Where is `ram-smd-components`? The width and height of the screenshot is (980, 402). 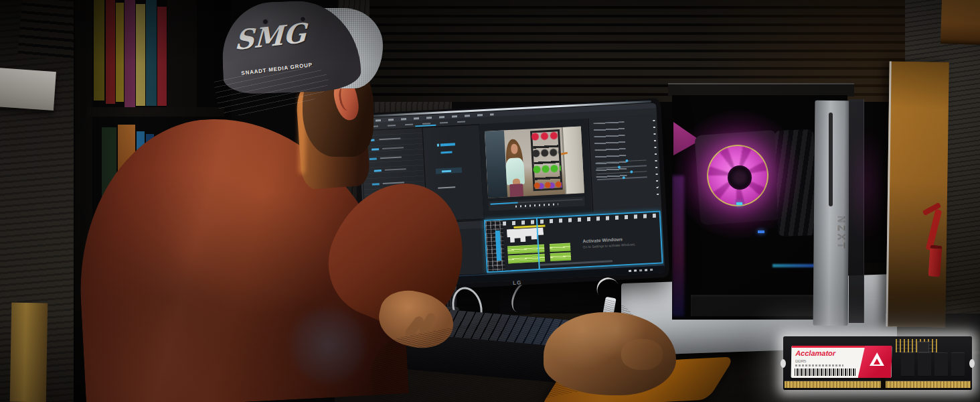 ram-smd-components is located at coordinates (916, 346).